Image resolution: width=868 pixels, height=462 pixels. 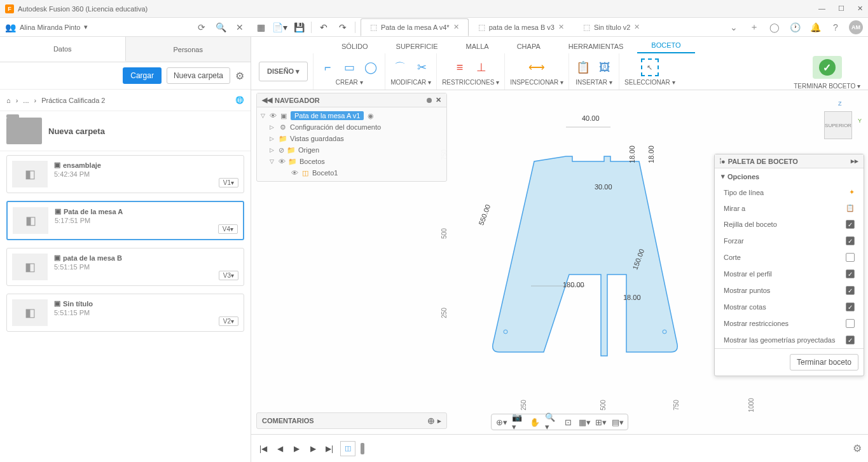 What do you see at coordinates (855, 161) in the screenshot?
I see `expand-icon: ▸▸` at bounding box center [855, 161].